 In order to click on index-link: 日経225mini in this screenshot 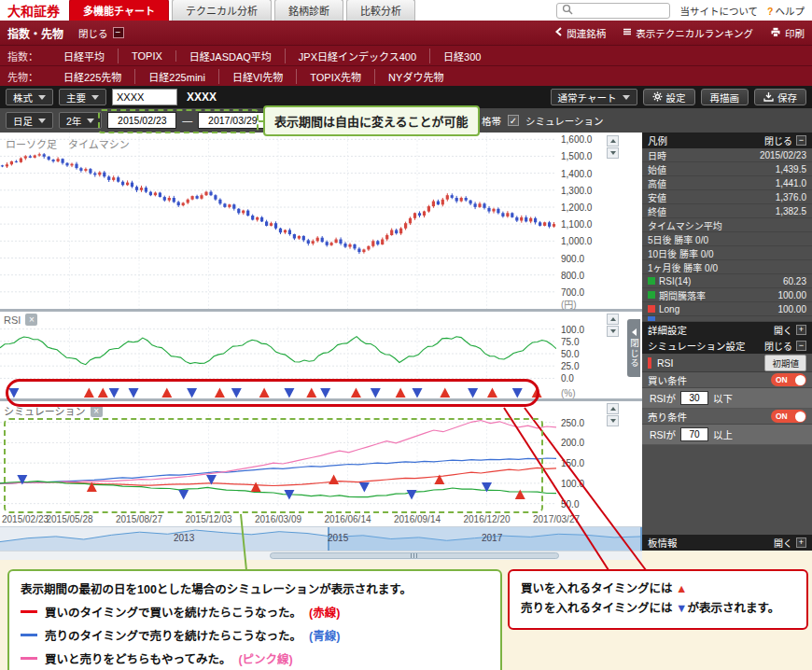, I will do `click(177, 77)`.